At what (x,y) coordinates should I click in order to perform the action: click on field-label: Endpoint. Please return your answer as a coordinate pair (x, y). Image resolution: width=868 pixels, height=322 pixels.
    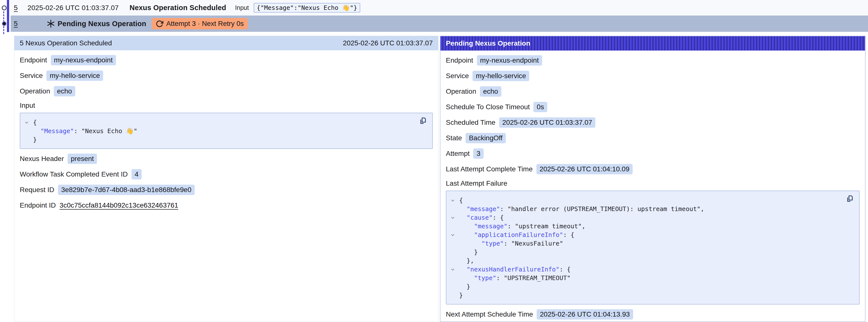
    Looking at the image, I should click on (34, 60).